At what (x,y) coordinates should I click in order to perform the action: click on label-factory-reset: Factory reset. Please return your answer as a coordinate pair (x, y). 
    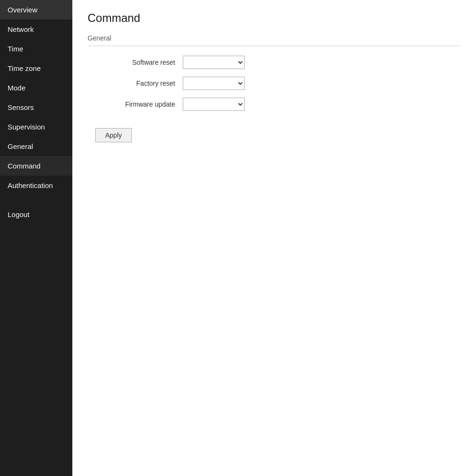
    Looking at the image, I should click on (135, 83).